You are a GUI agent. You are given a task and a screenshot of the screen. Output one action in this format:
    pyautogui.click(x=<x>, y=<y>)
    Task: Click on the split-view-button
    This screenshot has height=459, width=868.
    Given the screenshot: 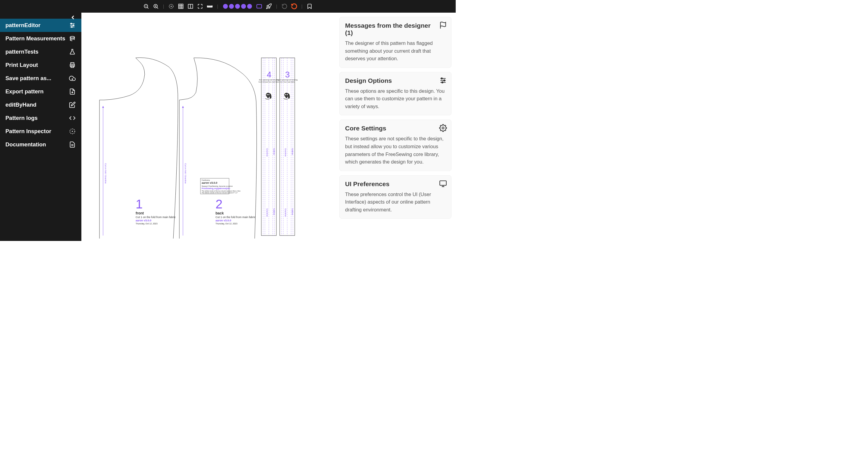 What is the action you would take?
    pyautogui.click(x=191, y=6)
    